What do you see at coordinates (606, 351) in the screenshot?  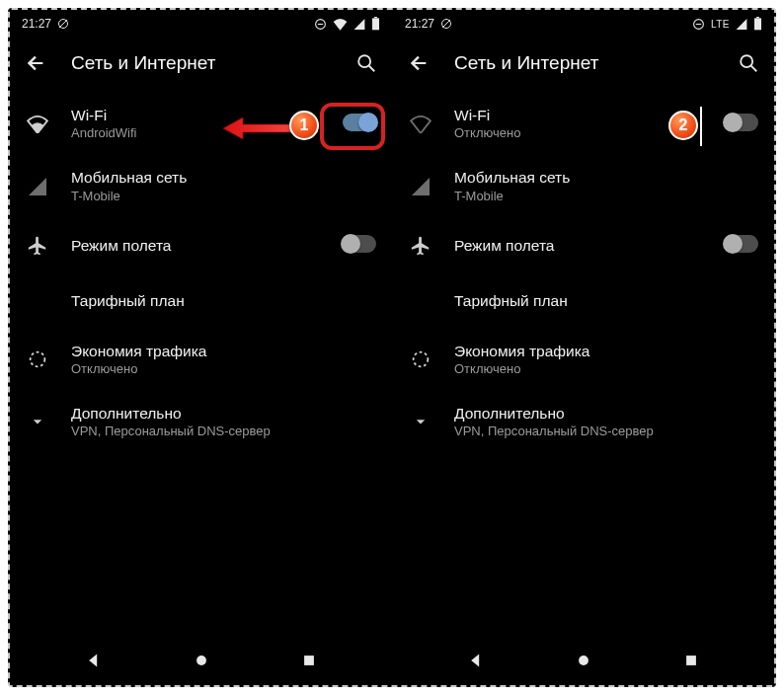 I see `row-datasaver-title: Экономия трафика` at bounding box center [606, 351].